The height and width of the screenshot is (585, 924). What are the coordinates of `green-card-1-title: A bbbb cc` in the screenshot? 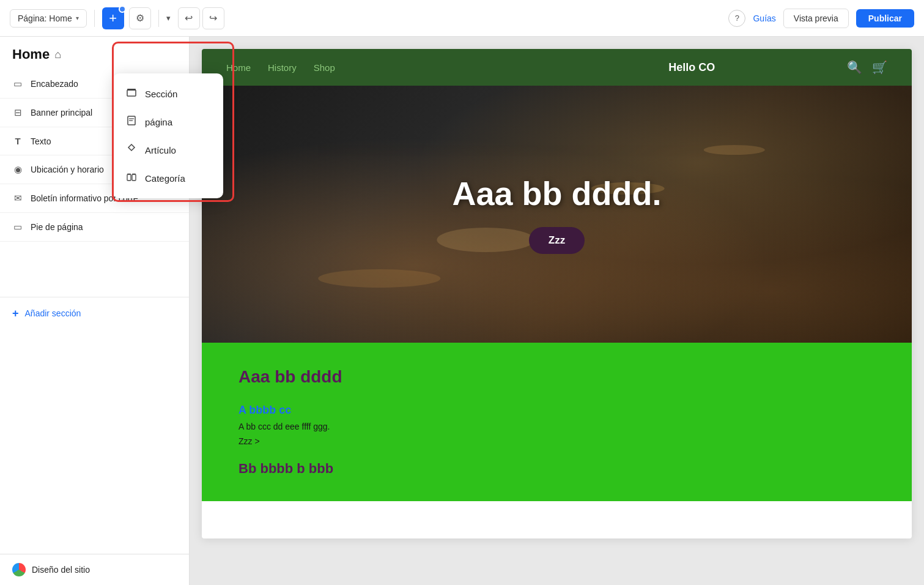 It's located at (556, 410).